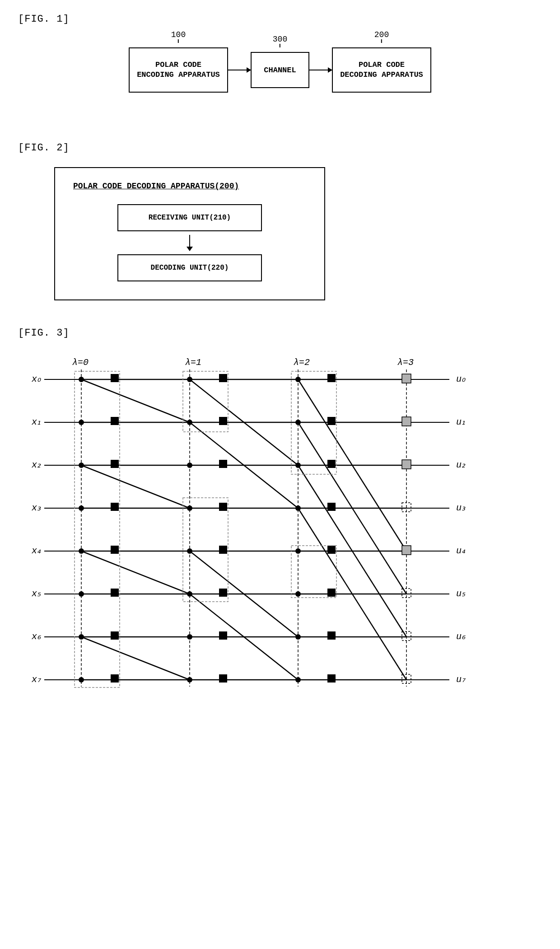  Describe the element at coordinates (80, 362) in the screenshot. I see `lambda0-label: λ=0` at that location.